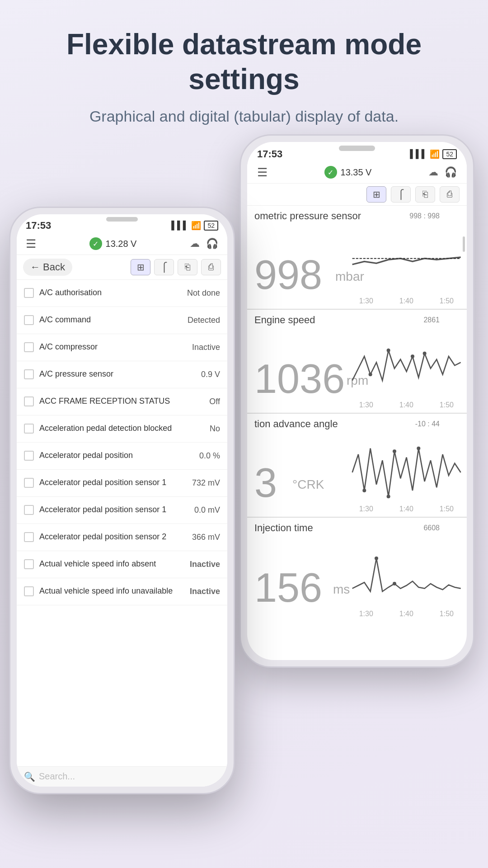  I want to click on chart-ignition-t1: 1:30, so click(366, 509).